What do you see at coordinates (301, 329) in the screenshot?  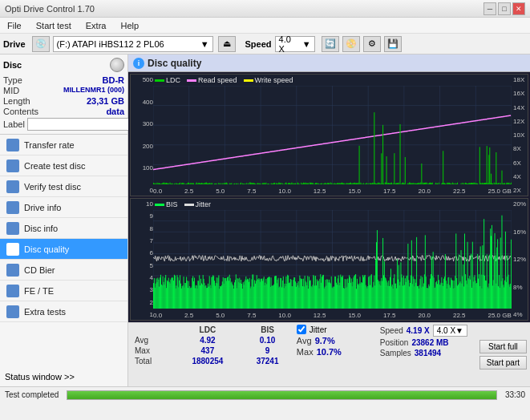 I see `jitter-checkbox` at bounding box center [301, 329].